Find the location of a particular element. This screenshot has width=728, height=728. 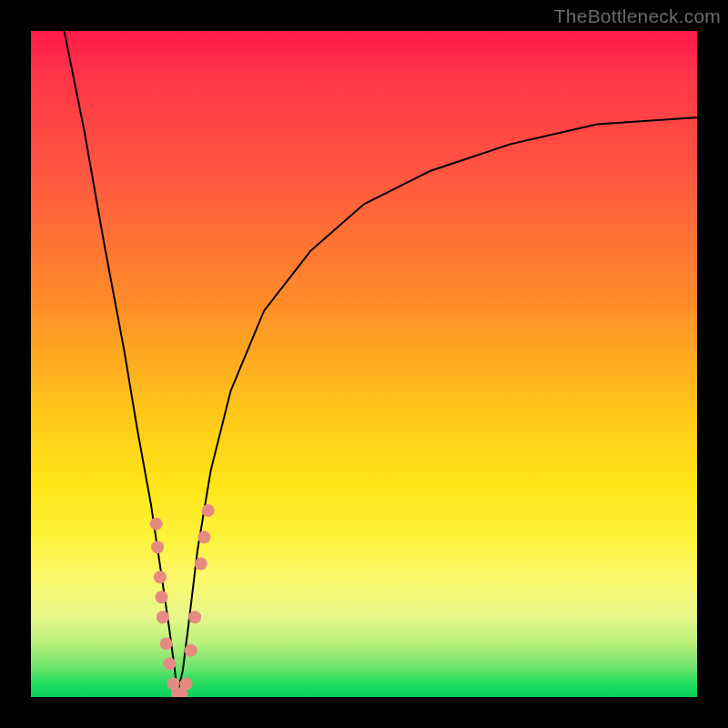

watermark-label: TheBottleneck.com is located at coordinates (637, 16).